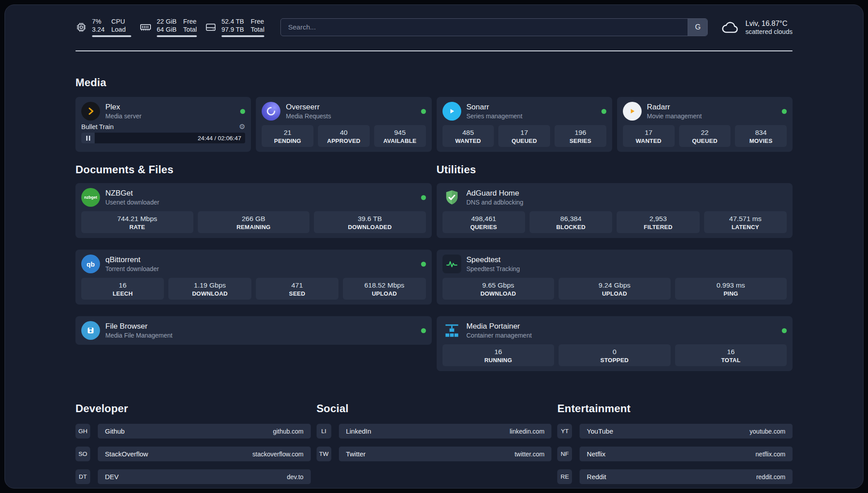  What do you see at coordinates (254, 330) in the screenshot?
I see `app-card-filebrowser: File Browser Media File Management` at bounding box center [254, 330].